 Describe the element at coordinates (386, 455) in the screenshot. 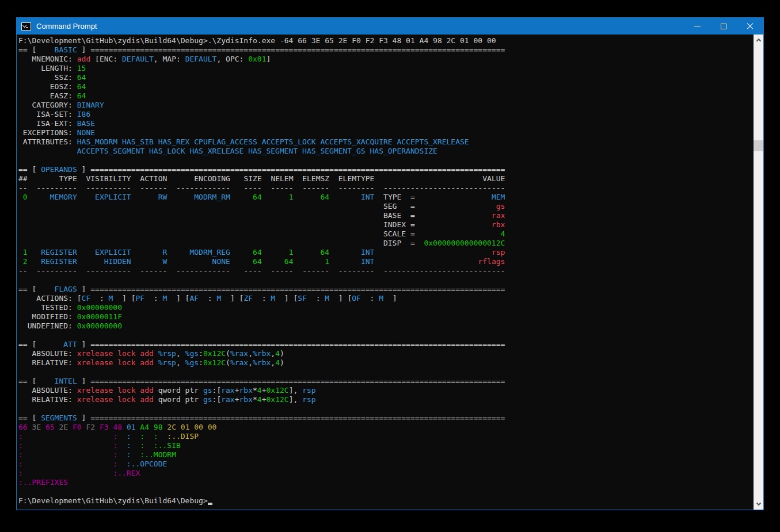

I see `terminal-line: : : : :..MODRM` at that location.